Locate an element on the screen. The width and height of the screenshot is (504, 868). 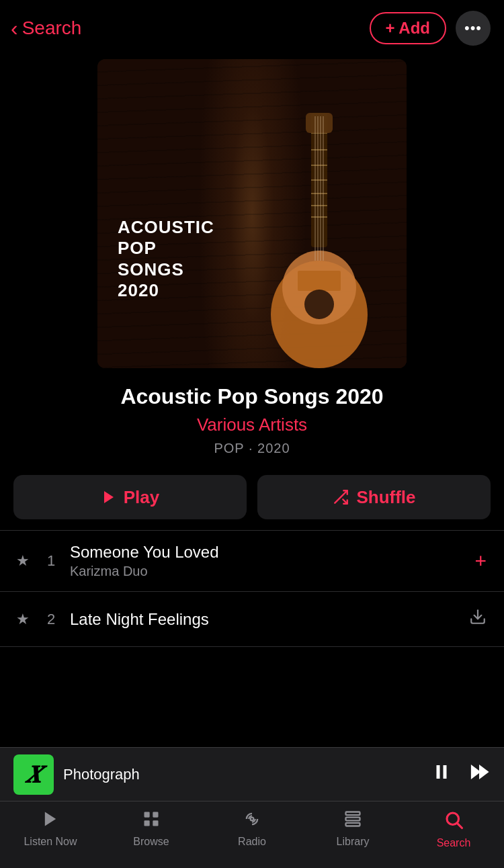
shuffle-button: Shuffle is located at coordinates (374, 497).